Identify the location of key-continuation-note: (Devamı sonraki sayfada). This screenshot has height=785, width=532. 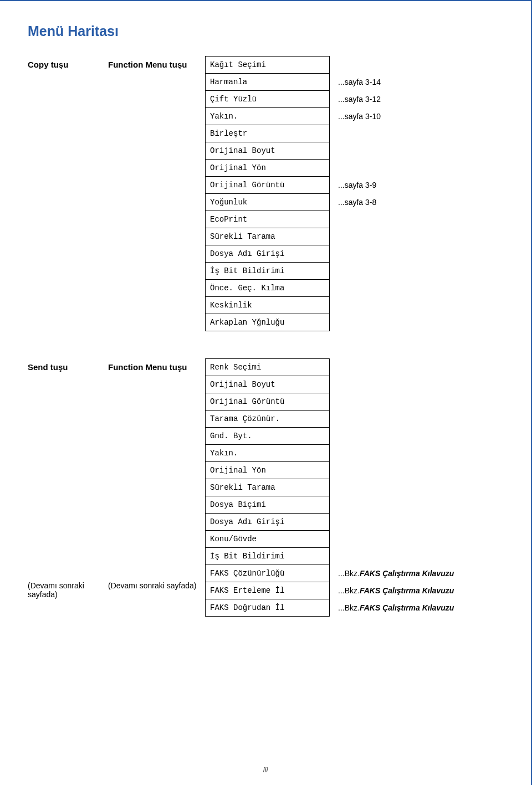
(68, 588).